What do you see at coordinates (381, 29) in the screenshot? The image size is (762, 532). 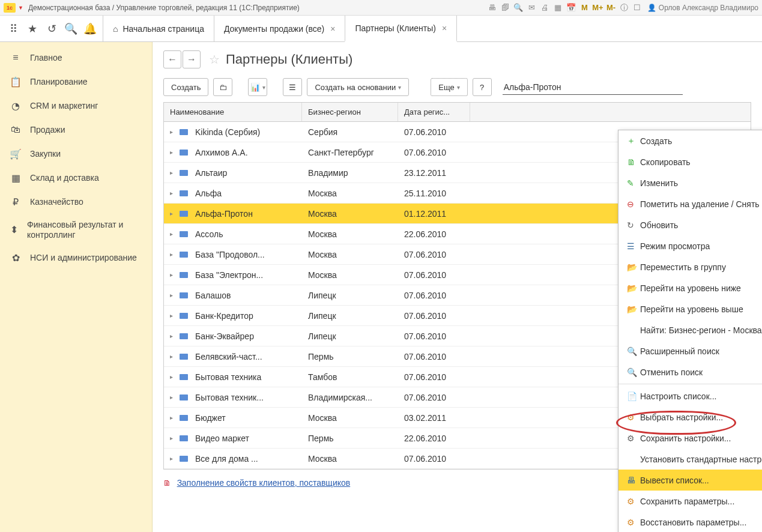 I see `app-toolbar: ⠿ ★ ↺ 🔍 🔔 ⌂ Начальная страница Документы…` at bounding box center [381, 29].